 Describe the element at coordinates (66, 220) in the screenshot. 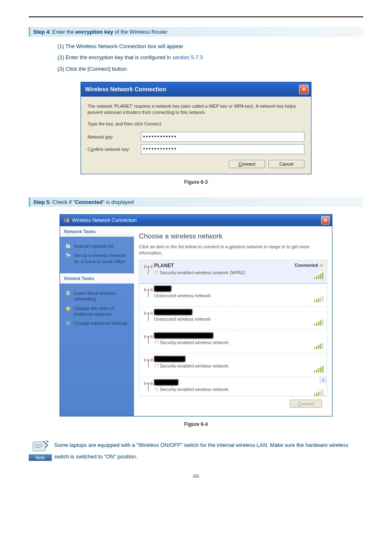

I see `antenna-icon: ((📶))` at that location.